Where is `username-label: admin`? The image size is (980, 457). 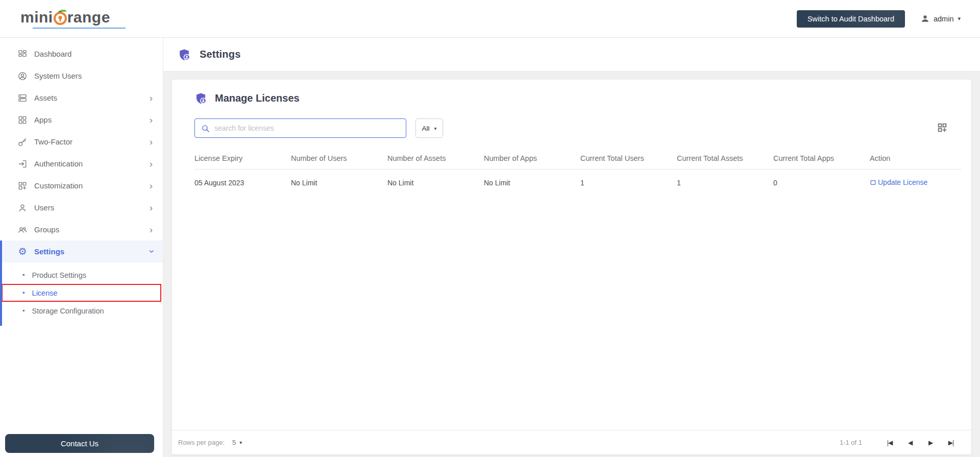
username-label: admin is located at coordinates (944, 19).